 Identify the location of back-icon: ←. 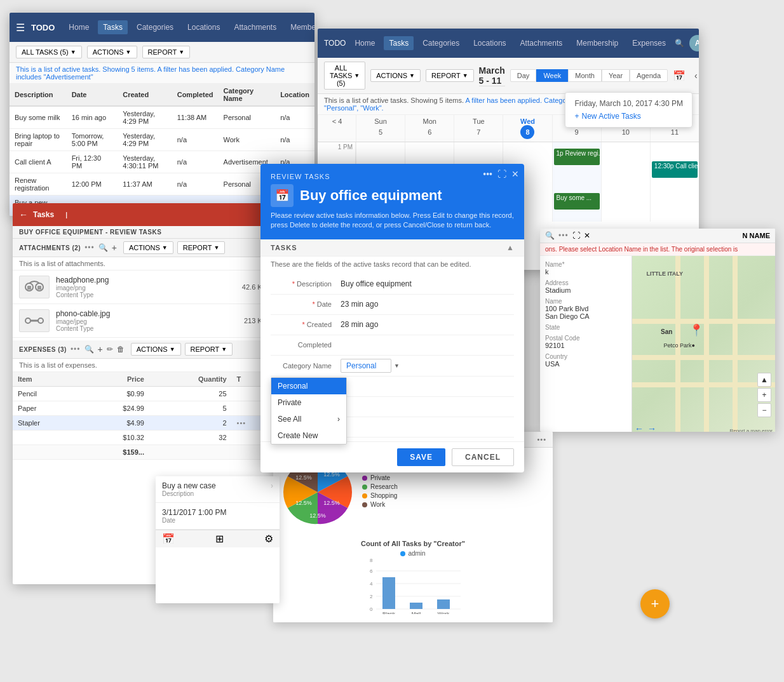
(24, 215).